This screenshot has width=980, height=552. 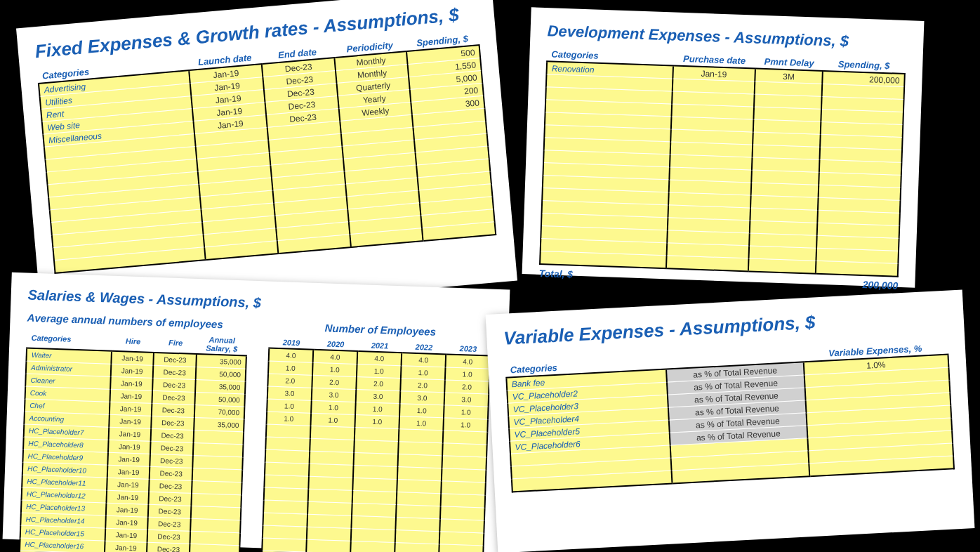 What do you see at coordinates (215, 548) in the screenshot?
I see `cell-salary` at bounding box center [215, 548].